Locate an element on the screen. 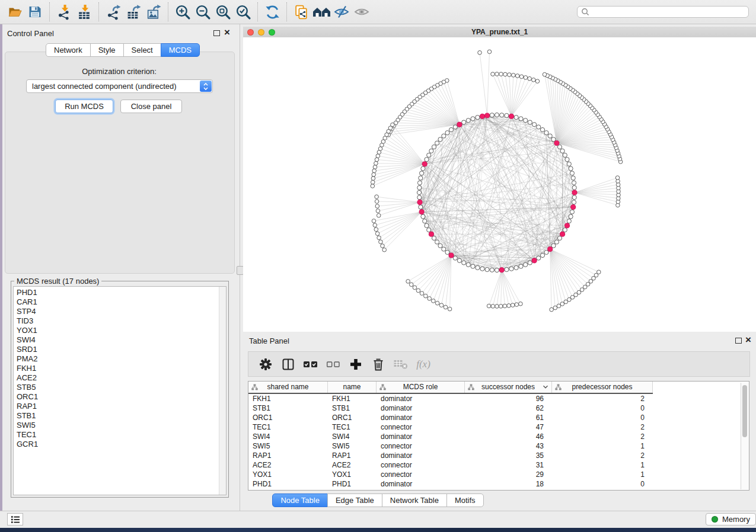 The image size is (756, 532). export-table-icon is located at coordinates (133, 12).